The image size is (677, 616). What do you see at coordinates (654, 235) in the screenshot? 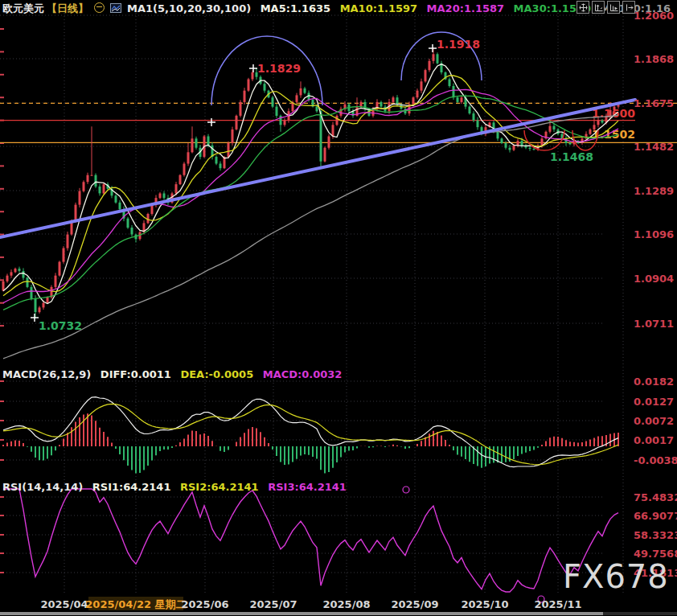
I see `svg-text: 1.1096` at bounding box center [654, 235].